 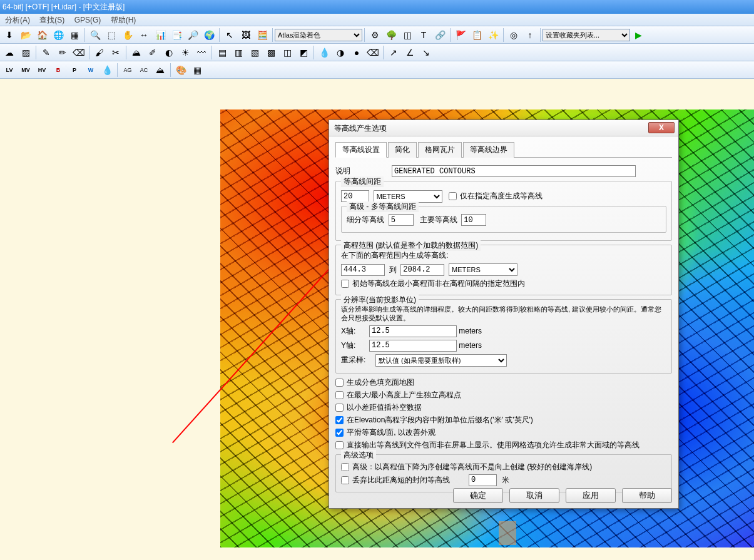 I want to click on mesh4-icon: ▩, so click(x=271, y=53).